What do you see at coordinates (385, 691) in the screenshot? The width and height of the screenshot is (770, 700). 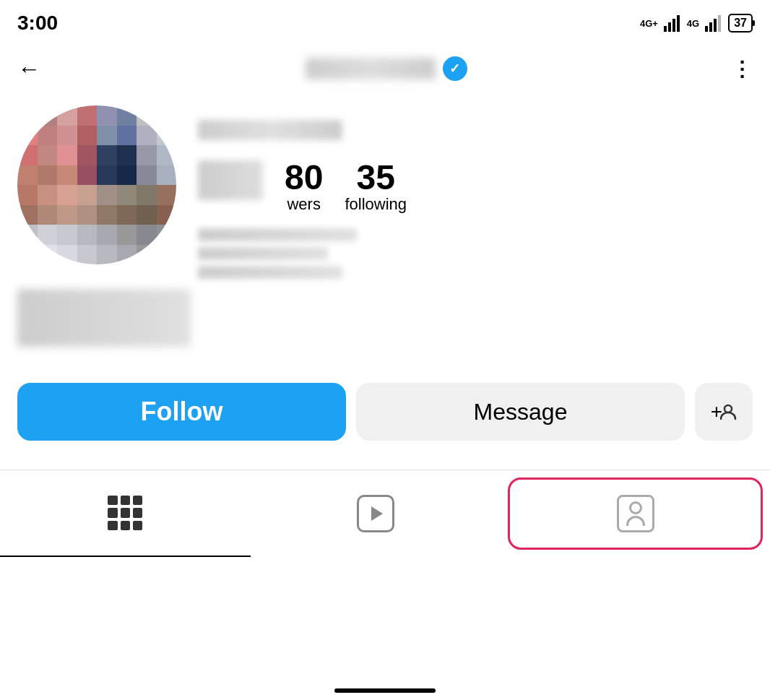 I see `home-indicator` at bounding box center [385, 691].